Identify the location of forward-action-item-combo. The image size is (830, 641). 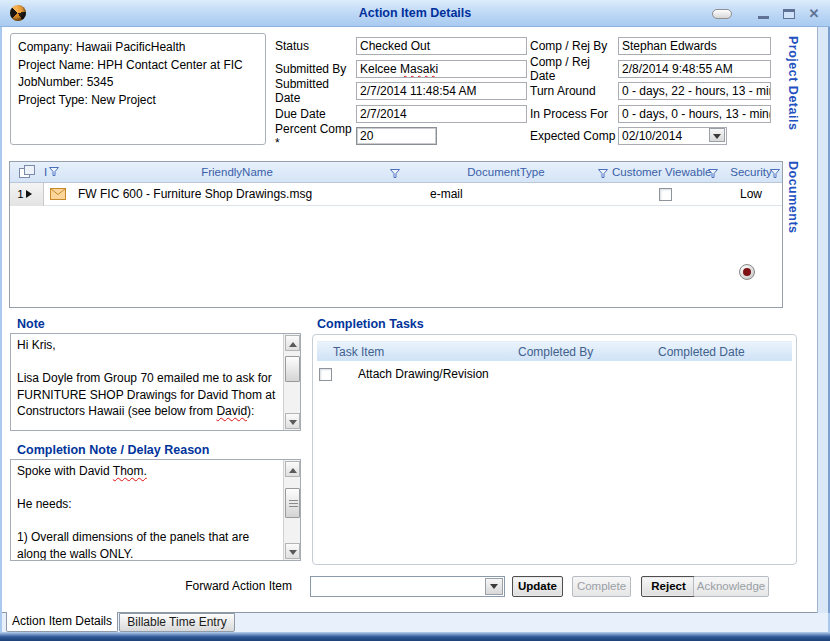
(408, 586).